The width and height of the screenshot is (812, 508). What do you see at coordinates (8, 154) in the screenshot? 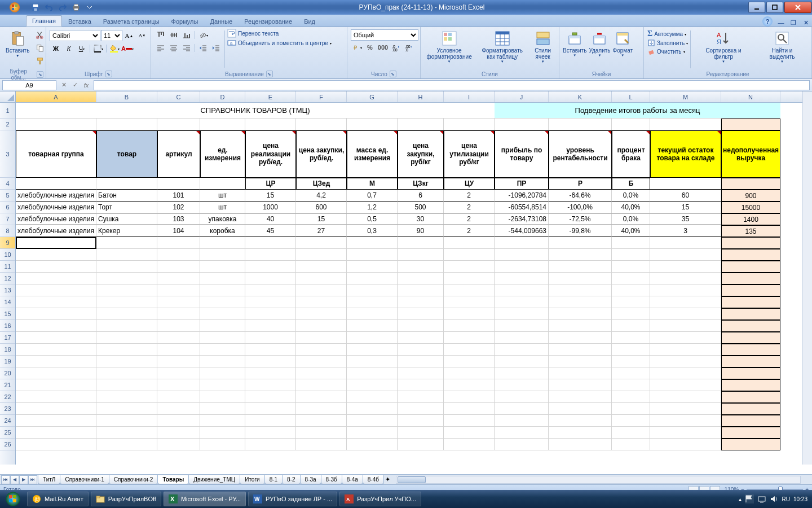
I see `row-header-3: 3` at bounding box center [8, 154].